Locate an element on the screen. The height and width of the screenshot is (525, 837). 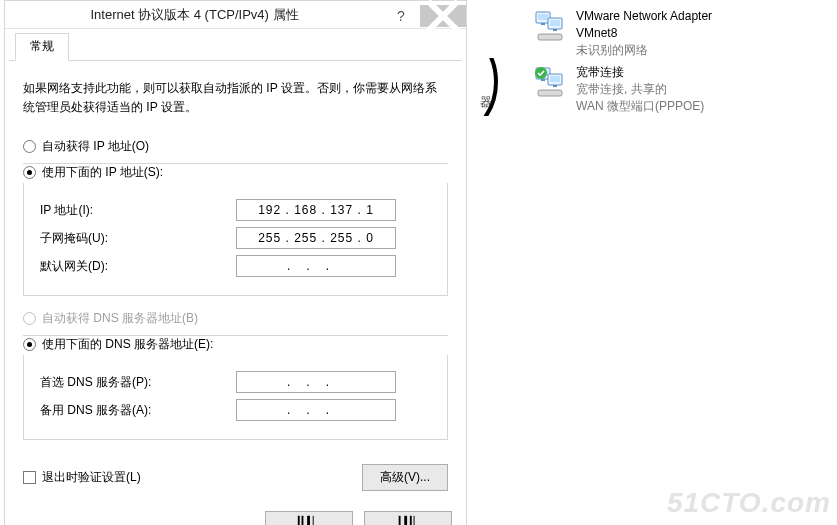
alt-dns-label: 备用 DNS 服务器(A): is located at coordinates (136, 410).